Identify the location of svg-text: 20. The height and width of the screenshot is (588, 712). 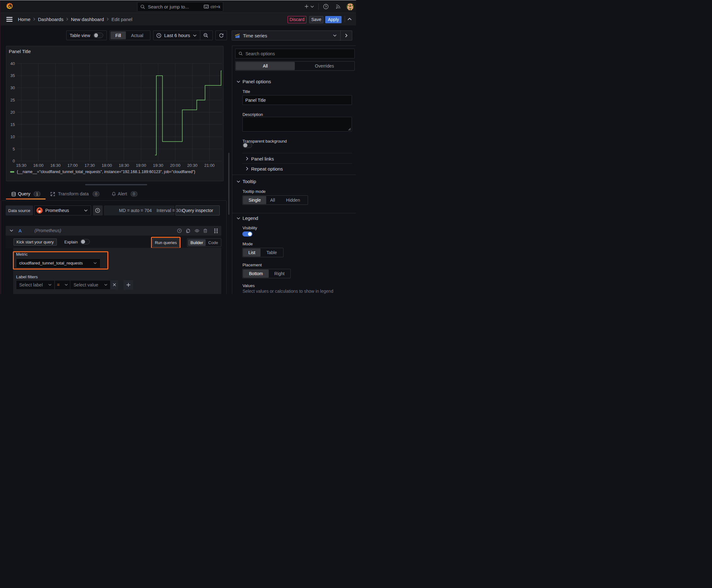
(13, 112).